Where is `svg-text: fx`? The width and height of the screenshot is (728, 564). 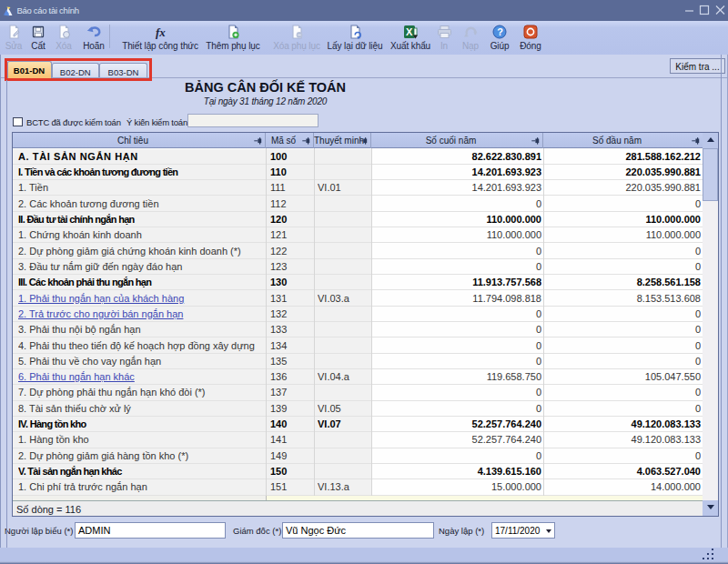 svg-text: fx is located at coordinates (160, 33).